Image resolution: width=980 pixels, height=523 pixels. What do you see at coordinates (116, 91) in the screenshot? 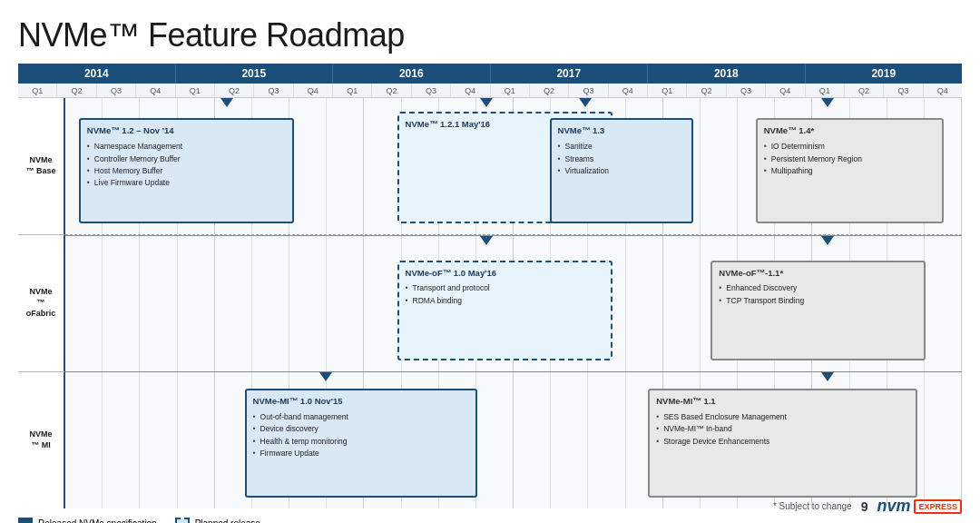
I see `quarter-2: Q3` at bounding box center [116, 91].